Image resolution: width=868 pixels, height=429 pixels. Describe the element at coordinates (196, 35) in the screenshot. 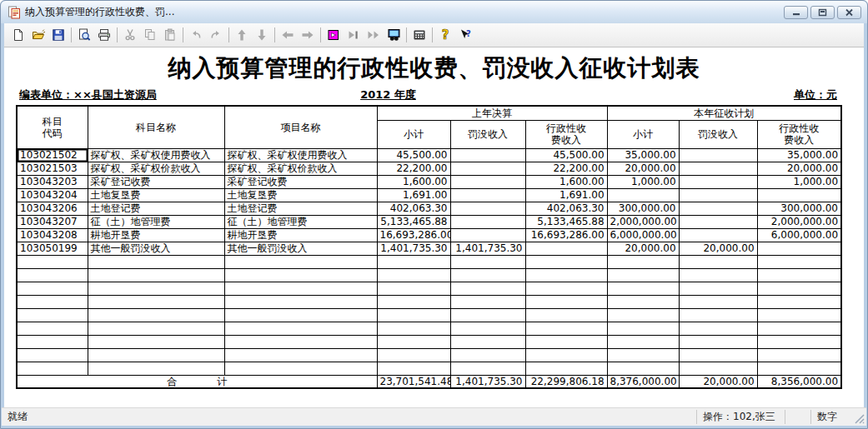

I see `undo-button` at that location.